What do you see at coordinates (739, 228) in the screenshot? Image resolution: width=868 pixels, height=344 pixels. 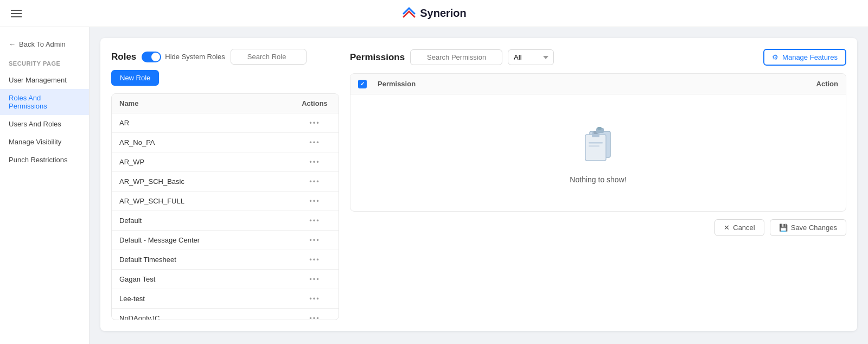 I see `cancel-button: ✕ Cancel` at bounding box center [739, 228].